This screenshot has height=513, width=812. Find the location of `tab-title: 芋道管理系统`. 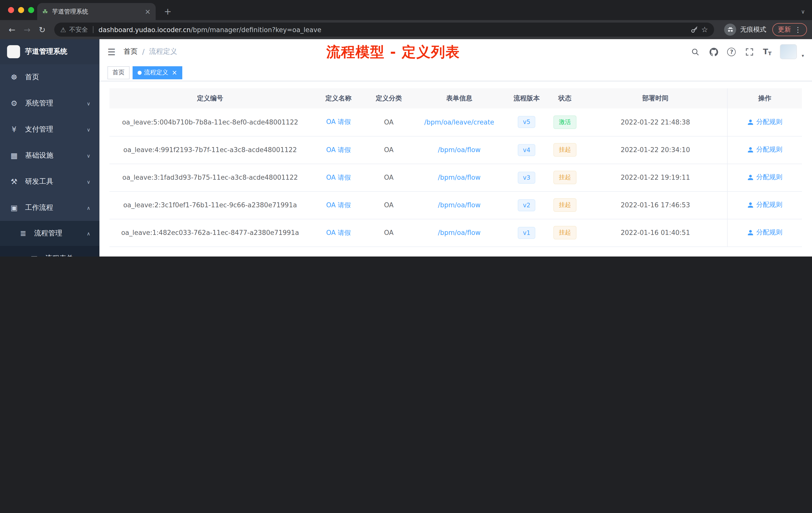

tab-title: 芋道管理系统 is located at coordinates (96, 11).